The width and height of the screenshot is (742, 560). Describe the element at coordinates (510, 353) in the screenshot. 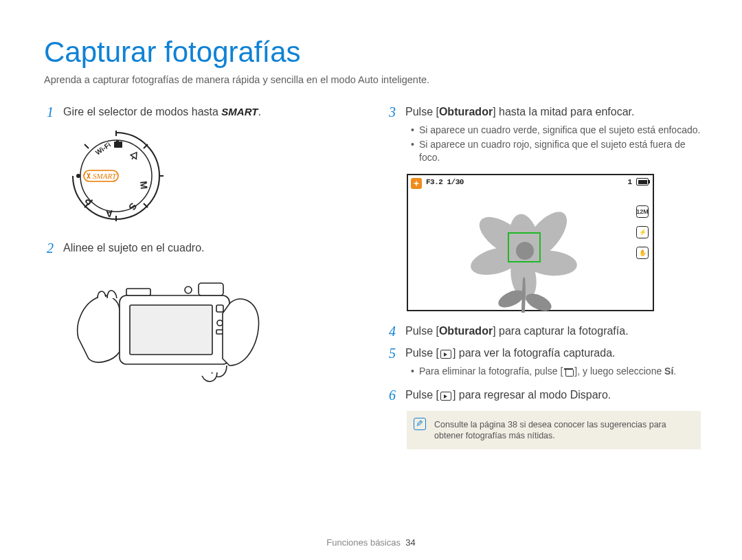

I see `step-text: Pulse [] para ver la fotografía capturad…` at that location.